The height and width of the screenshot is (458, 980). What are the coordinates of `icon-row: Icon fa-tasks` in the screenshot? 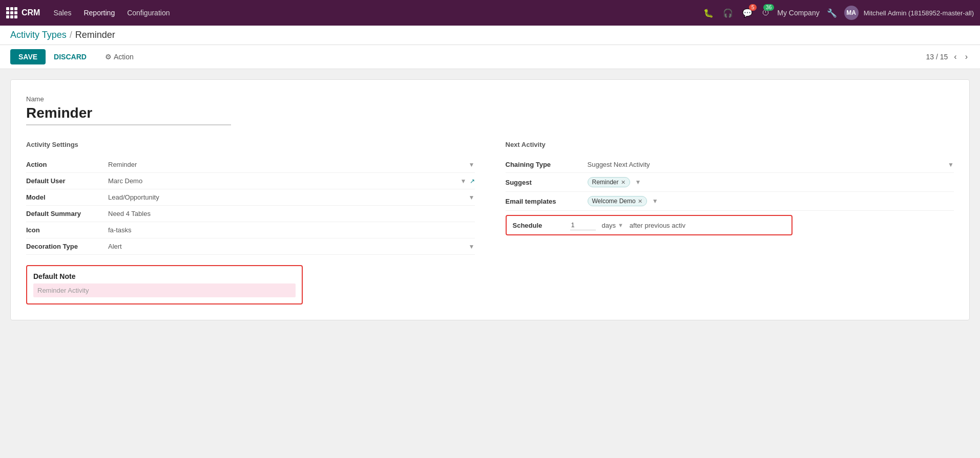 It's located at (251, 230).